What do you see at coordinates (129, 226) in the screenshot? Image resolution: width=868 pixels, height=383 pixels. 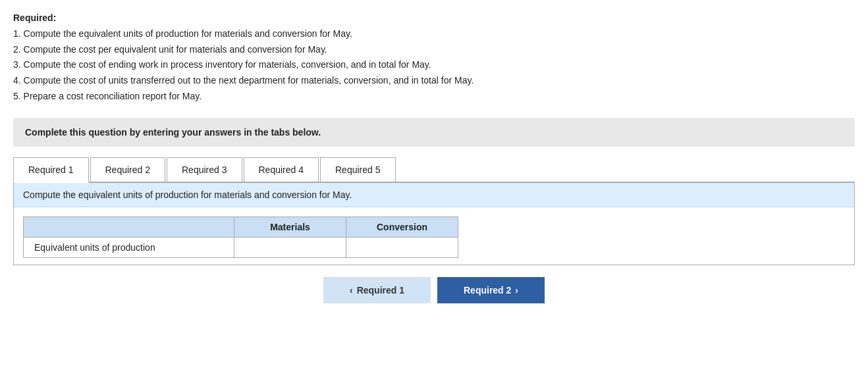 I see `table-corner-header` at bounding box center [129, 226].